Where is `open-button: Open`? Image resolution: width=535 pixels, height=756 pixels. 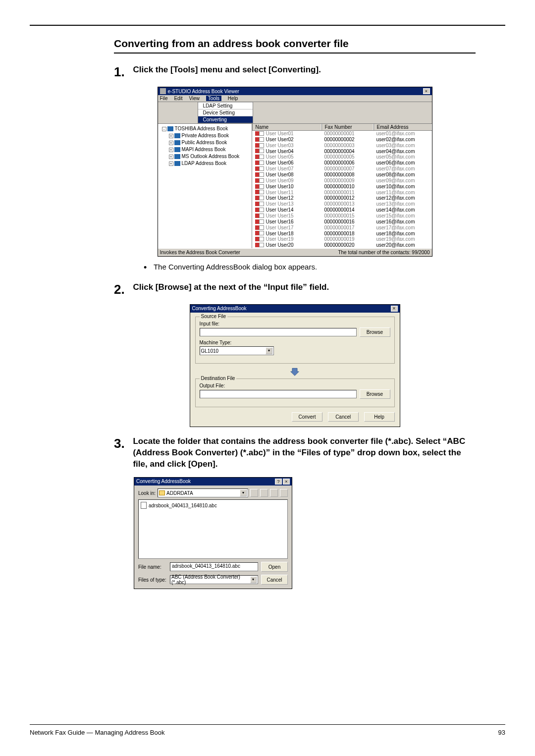 open-button: Open is located at coordinates (274, 567).